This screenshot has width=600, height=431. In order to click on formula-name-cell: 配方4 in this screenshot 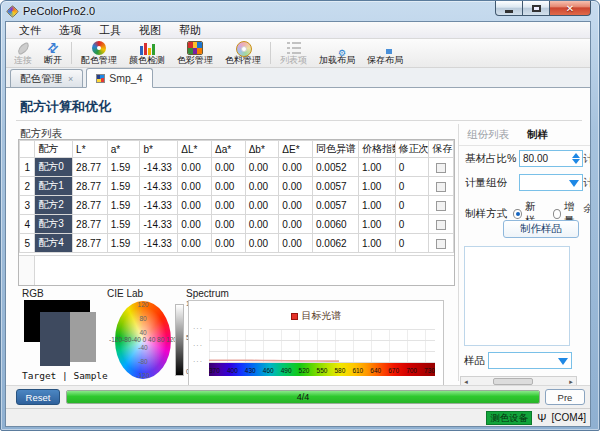, I will do `click(54, 244)`.